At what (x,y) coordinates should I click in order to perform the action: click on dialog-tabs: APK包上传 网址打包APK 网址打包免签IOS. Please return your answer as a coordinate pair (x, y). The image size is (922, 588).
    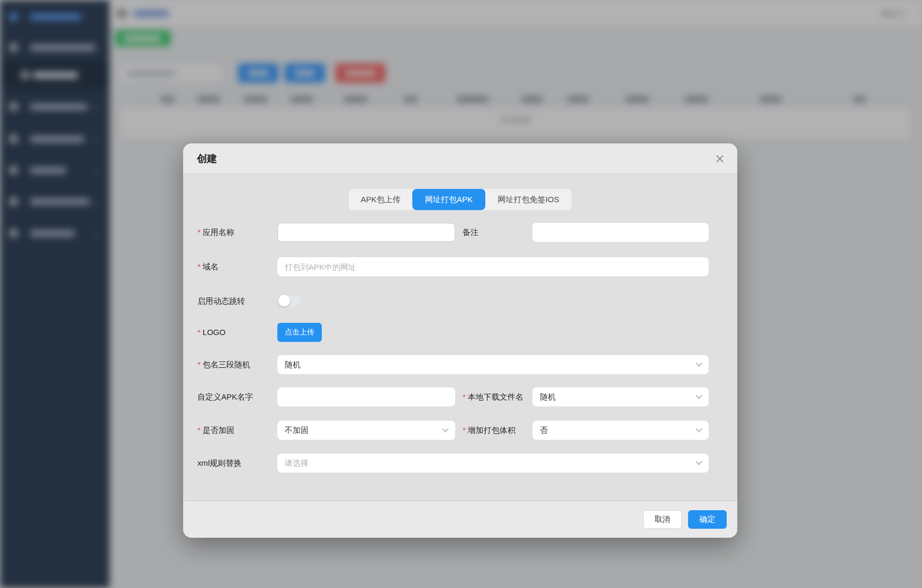
    Looking at the image, I should click on (460, 200).